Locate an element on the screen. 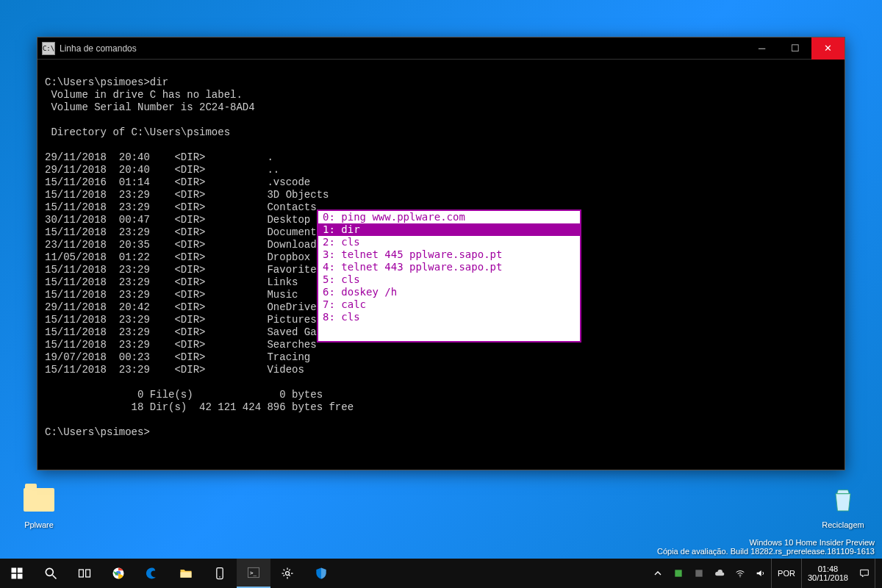 This screenshot has width=882, height=588. terminal-line: 0 File(s) 0 bytes is located at coordinates (184, 395).